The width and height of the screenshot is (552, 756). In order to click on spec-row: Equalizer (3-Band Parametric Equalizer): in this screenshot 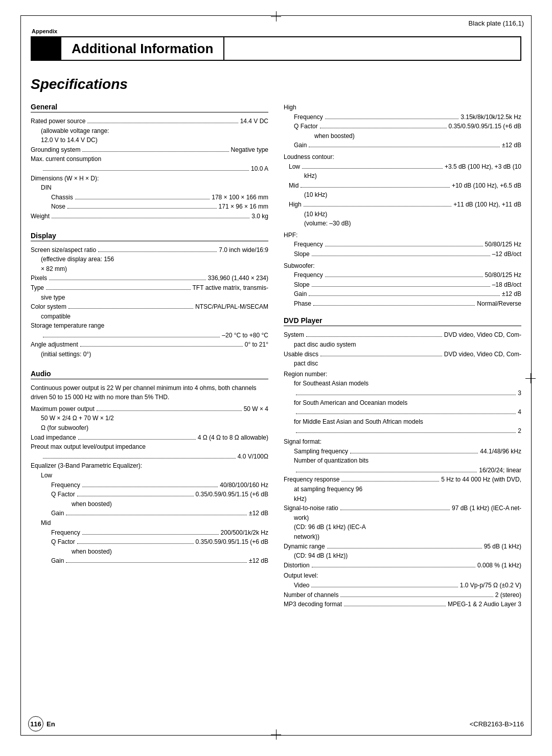, I will do `click(149, 466)`.